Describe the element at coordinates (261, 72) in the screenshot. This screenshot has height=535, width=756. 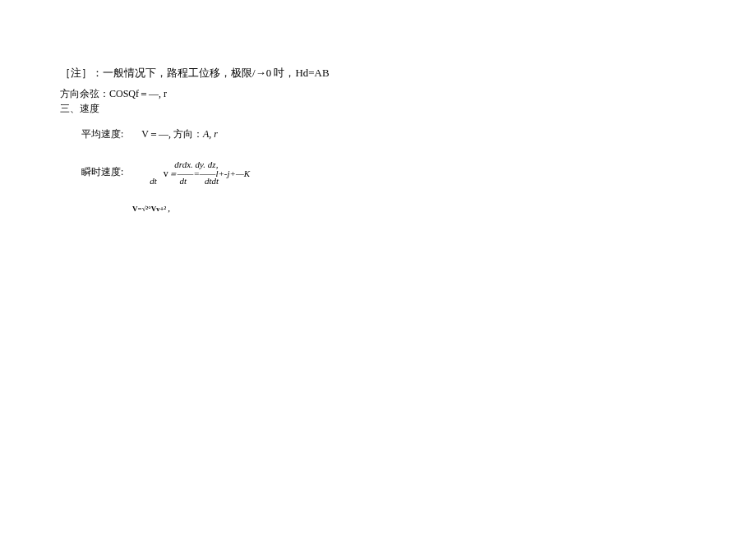
I see `arrow-icon: →` at that location.